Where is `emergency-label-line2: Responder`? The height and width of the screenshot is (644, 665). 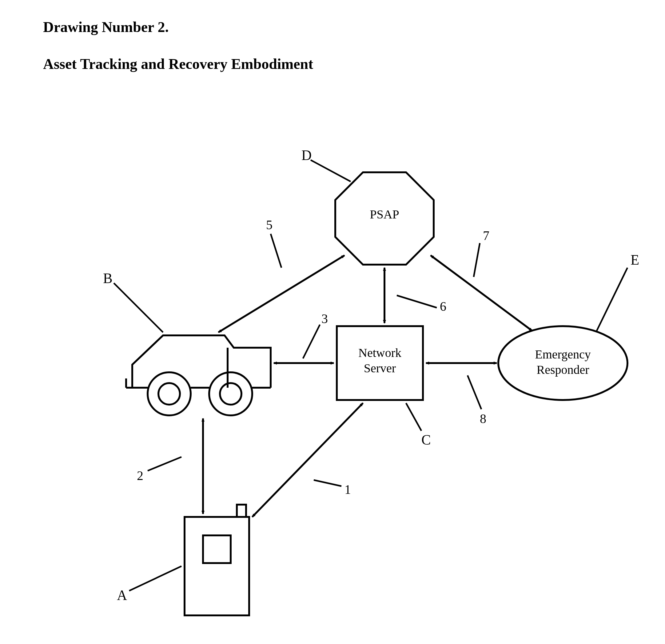 emergency-label-line2: Responder is located at coordinates (563, 370).